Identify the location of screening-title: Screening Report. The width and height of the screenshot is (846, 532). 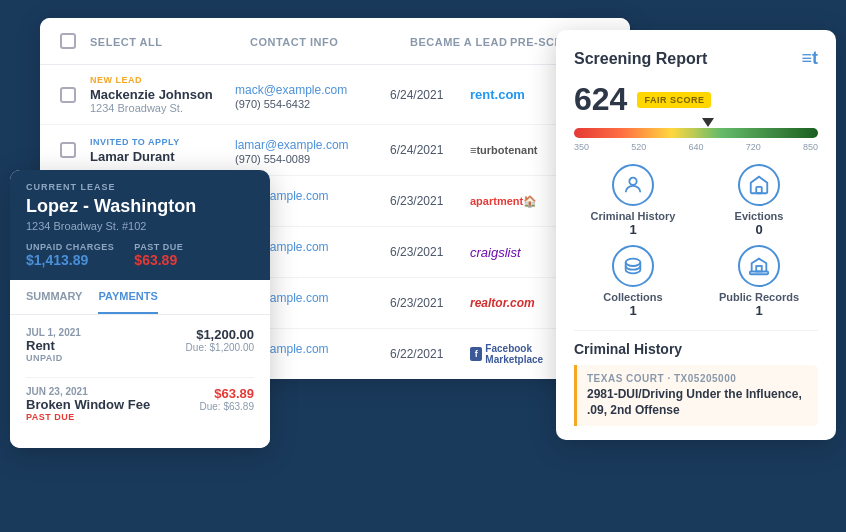
(640, 59).